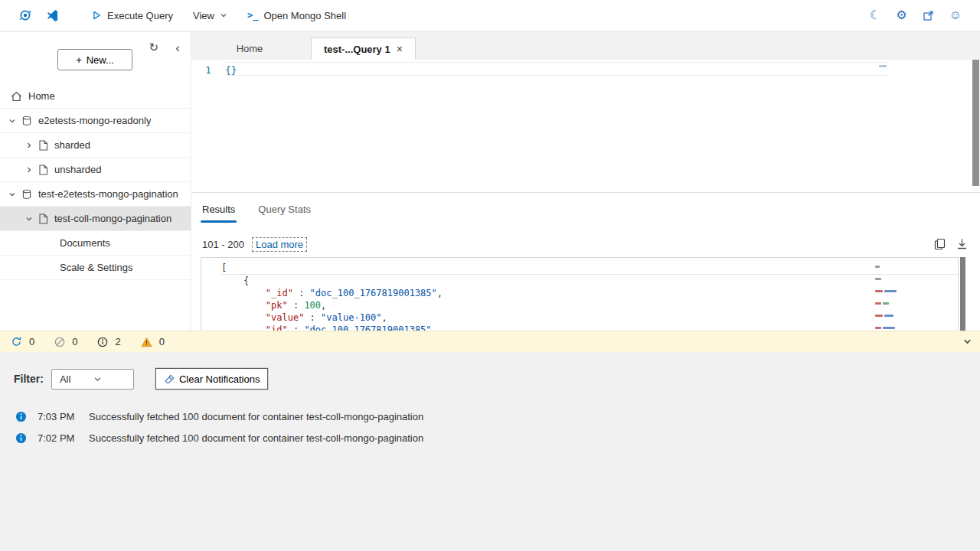 The width and height of the screenshot is (980, 551). I want to click on play-icon, so click(96, 15).